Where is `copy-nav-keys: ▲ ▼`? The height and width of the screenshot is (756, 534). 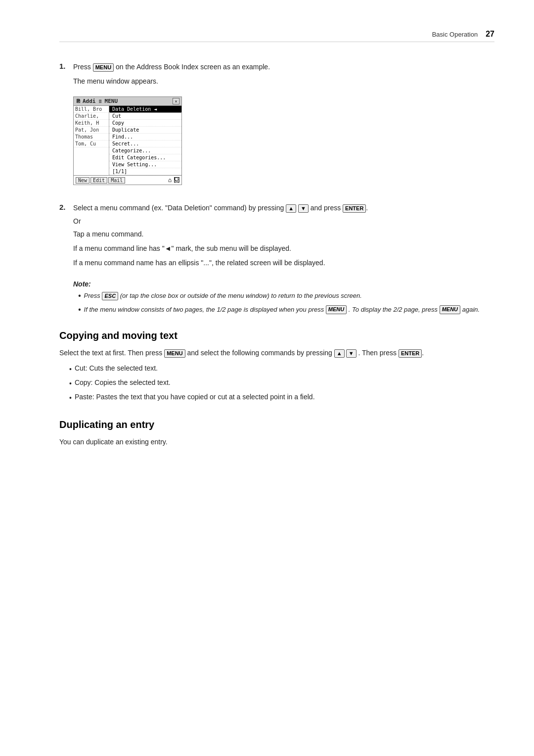
copy-nav-keys: ▲ ▼ is located at coordinates (345, 353).